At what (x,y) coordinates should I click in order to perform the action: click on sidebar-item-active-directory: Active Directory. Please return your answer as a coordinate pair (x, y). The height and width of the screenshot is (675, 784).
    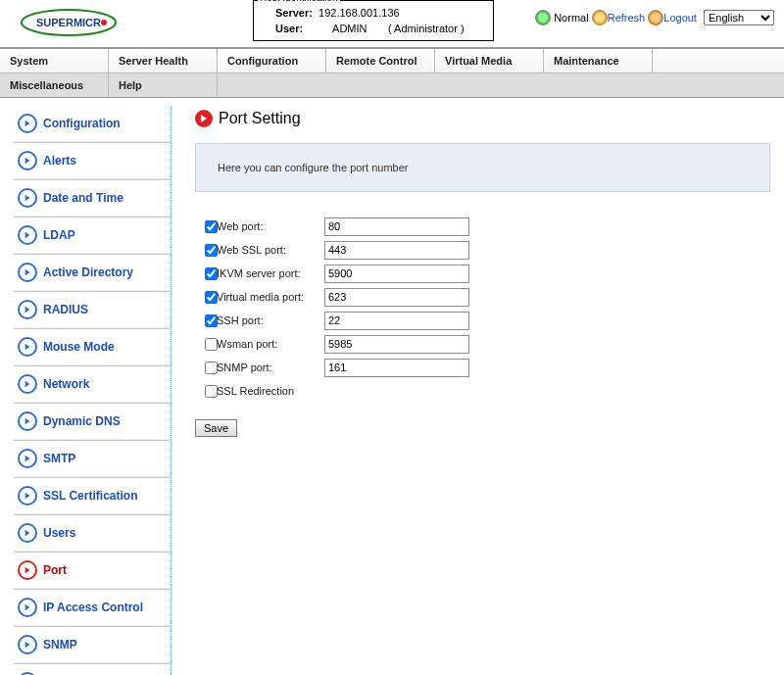
    Looking at the image, I should click on (92, 272).